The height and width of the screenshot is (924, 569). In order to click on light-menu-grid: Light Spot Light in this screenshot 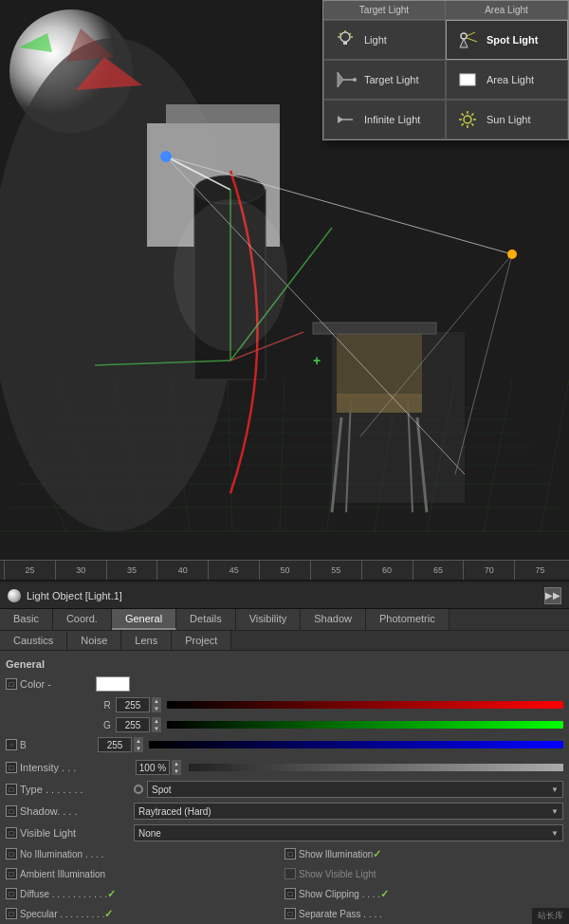, I will do `click(446, 80)`.